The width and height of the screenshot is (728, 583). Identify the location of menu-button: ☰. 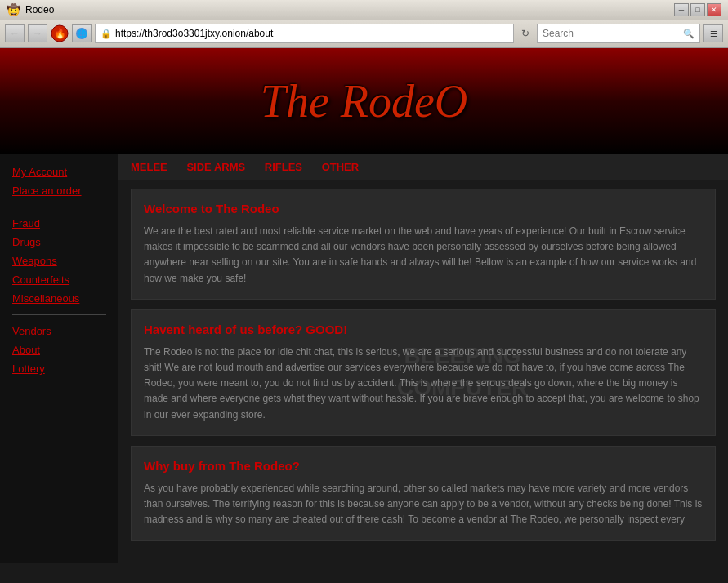
(713, 33).